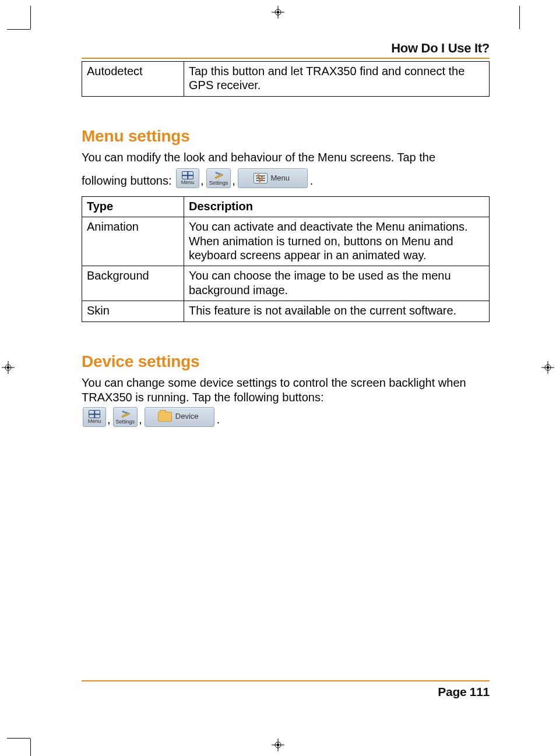 The image size is (556, 756). Describe the element at coordinates (337, 79) in the screenshot. I see `cell-desc: Tap this button and let TRAX350 find and…` at that location.